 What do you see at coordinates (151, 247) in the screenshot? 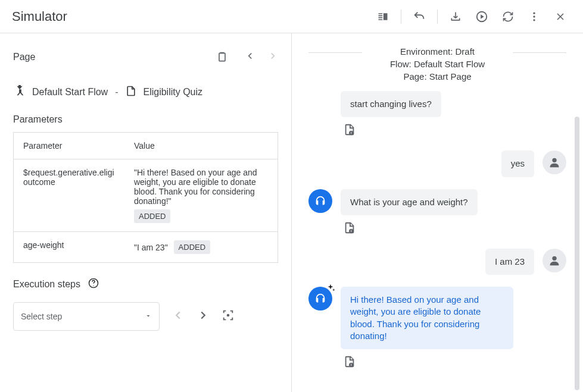
I see `param-value: "I am 23"` at bounding box center [151, 247].